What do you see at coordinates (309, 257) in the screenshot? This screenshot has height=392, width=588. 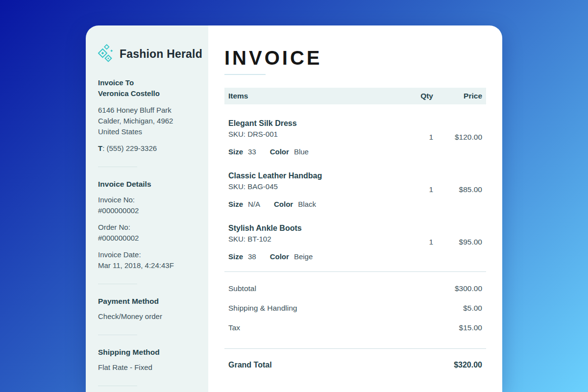 I see `item-attributes: Size38ColorBeige` at bounding box center [309, 257].